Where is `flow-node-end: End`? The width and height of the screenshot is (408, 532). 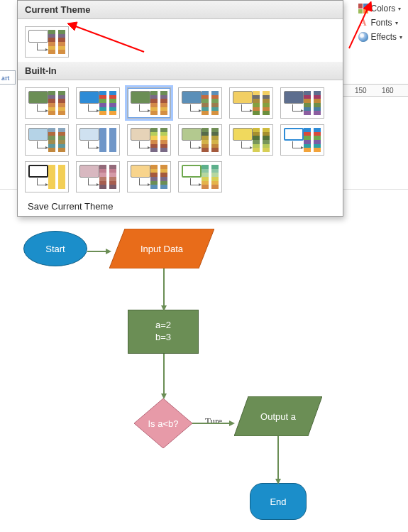
flow-node-end: End is located at coordinates (278, 501).